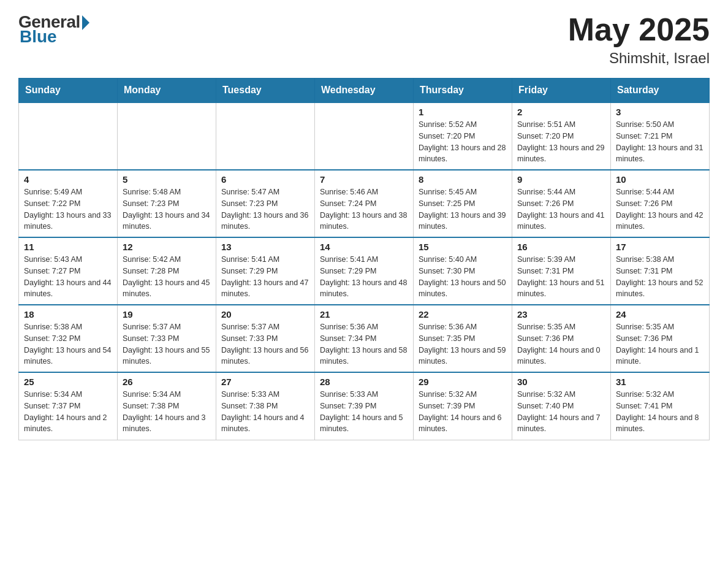 The image size is (728, 563). What do you see at coordinates (364, 210) in the screenshot?
I see `day-info: Sunrise: 5:46 AMSunset: 7:24 PMDaylight:…` at bounding box center [364, 210].